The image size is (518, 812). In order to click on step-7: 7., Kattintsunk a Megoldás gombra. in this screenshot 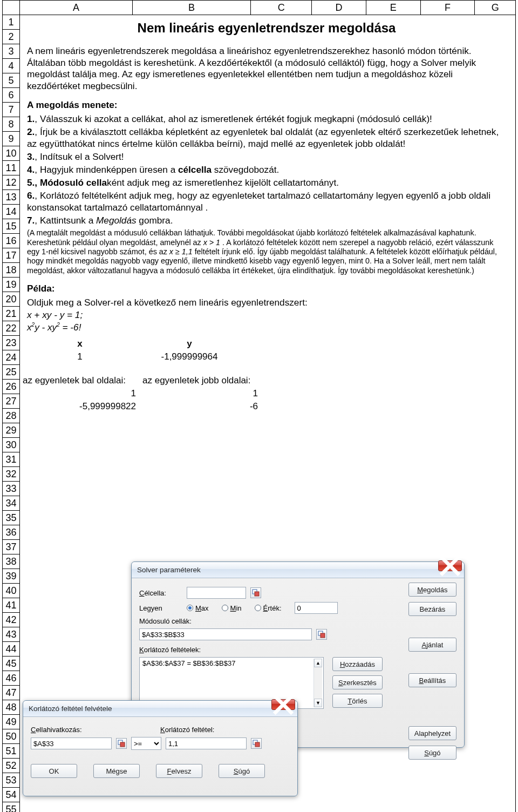, I will do `click(267, 220)`.